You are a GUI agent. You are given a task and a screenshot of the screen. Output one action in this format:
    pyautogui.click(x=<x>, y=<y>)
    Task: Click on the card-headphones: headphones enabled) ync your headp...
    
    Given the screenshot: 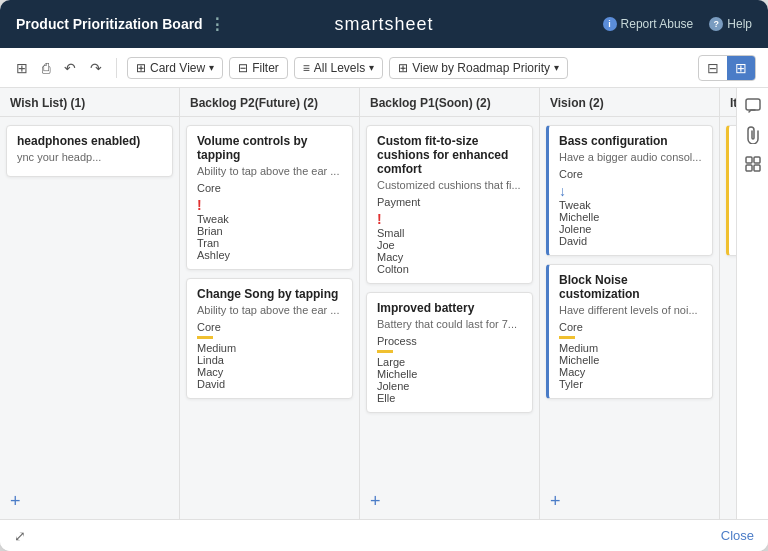 What is the action you would take?
    pyautogui.click(x=90, y=151)
    